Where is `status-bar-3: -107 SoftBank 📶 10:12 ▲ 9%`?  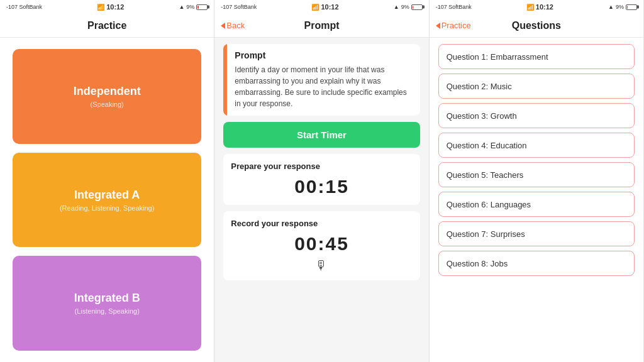 status-bar-3: -107 SoftBank 📶 10:12 ▲ 9% is located at coordinates (536, 7).